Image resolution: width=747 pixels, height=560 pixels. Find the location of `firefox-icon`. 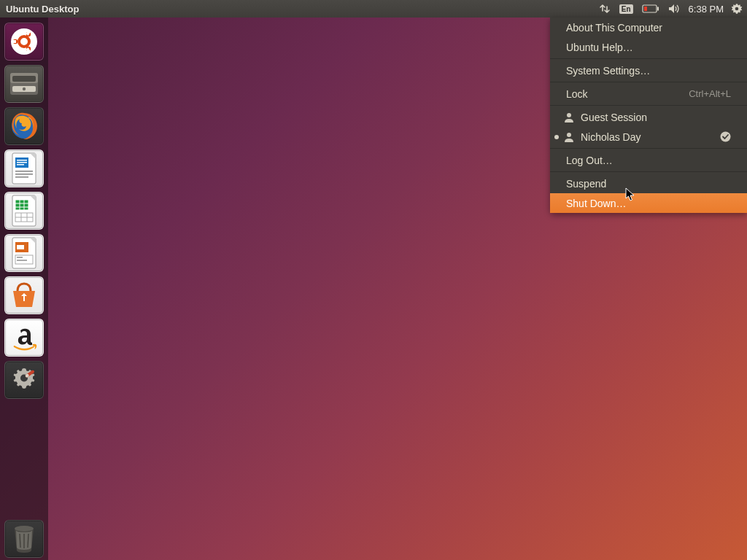

firefox-icon is located at coordinates (24, 126).